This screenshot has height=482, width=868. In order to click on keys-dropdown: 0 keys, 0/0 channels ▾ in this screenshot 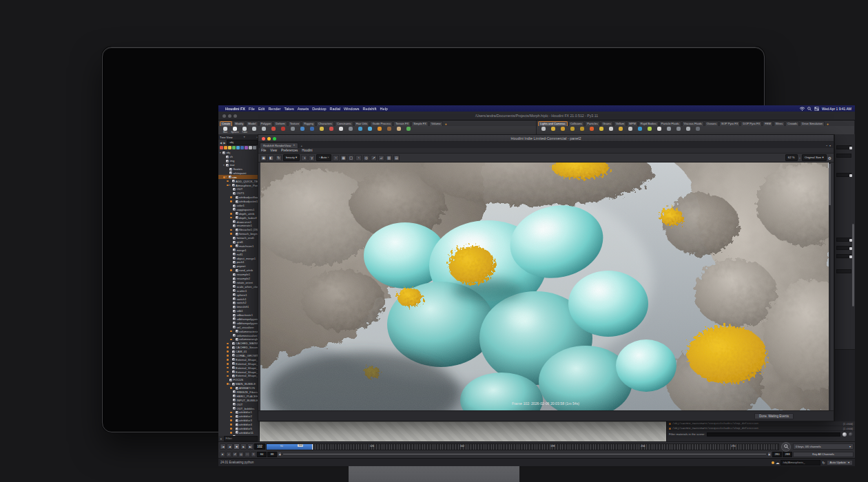, I will do `click(823, 446)`.